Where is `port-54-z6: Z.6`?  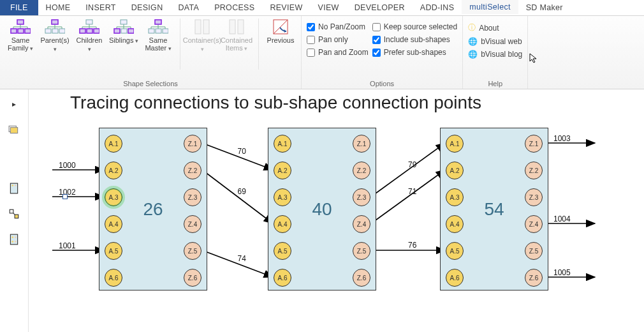
port-54-z6: Z.6 is located at coordinates (534, 278).